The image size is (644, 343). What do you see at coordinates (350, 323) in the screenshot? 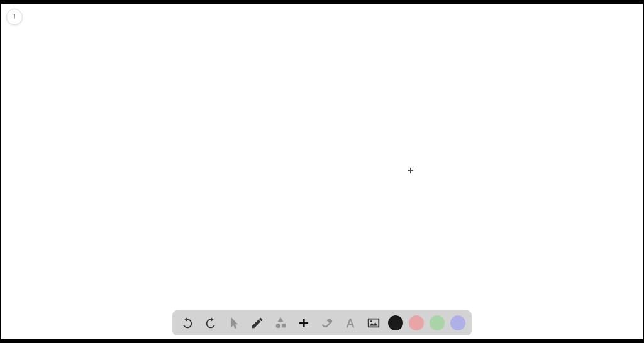
I see `text-icon` at bounding box center [350, 323].